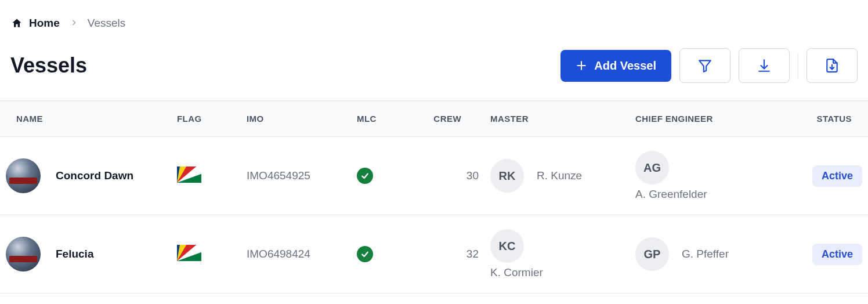  What do you see at coordinates (827, 119) in the screenshot?
I see `col-status: STATUS` at bounding box center [827, 119].